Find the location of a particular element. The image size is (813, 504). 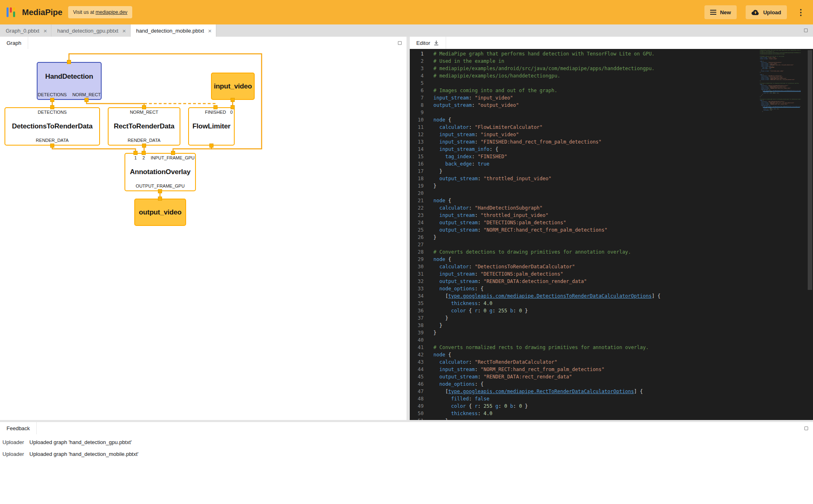

file-tab: hand_detection_gpu.pbtxt× is located at coordinates (91, 31).